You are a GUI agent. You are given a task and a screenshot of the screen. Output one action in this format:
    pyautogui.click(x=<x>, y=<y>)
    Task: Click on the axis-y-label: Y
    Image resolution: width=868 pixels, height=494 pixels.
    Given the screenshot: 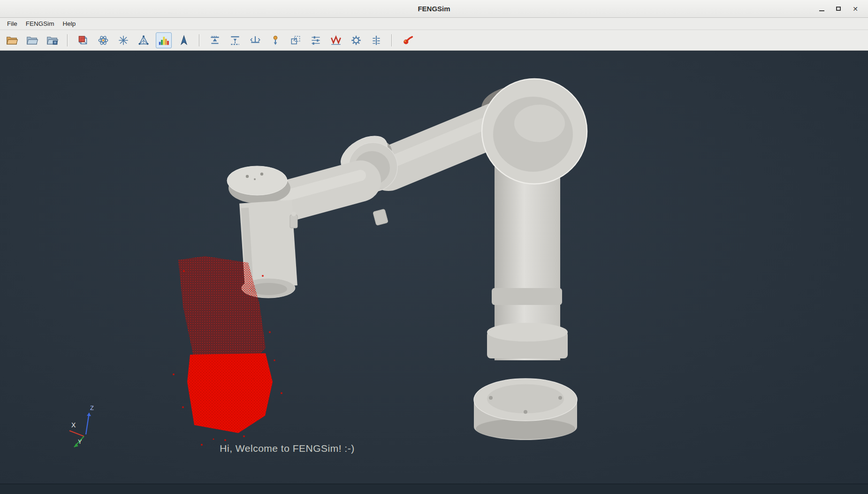 What is the action you would take?
    pyautogui.click(x=80, y=442)
    